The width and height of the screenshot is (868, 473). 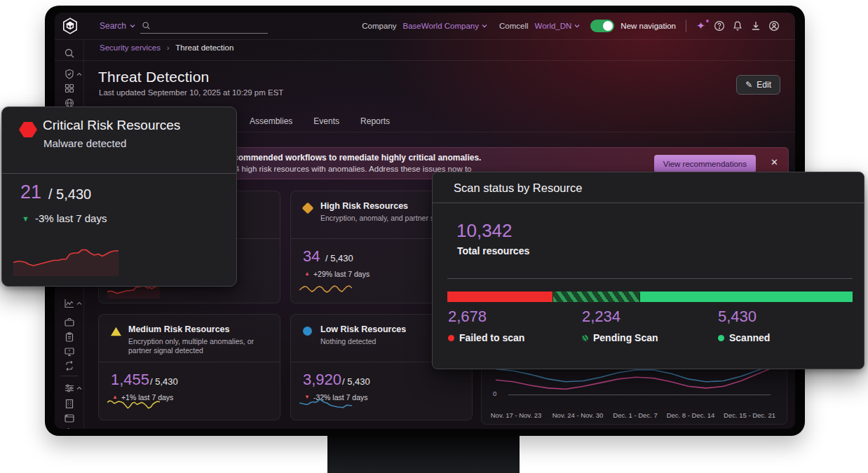 I want to click on breadcrumb-current: Threat detection, so click(x=205, y=48).